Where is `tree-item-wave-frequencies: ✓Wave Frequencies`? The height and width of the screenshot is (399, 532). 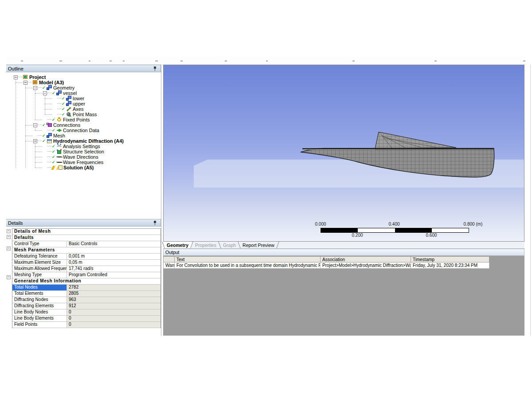 tree-item-wave-frequencies: ✓Wave Frequencies is located at coordinates (83, 162).